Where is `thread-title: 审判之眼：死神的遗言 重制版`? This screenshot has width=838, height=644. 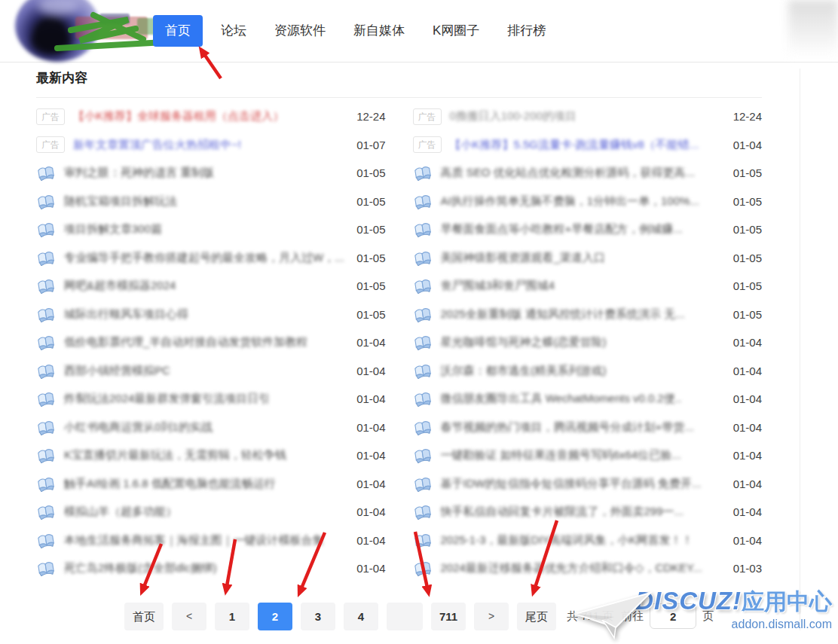 thread-title: 审判之眼：死神的遗言 重制版 is located at coordinates (206, 173).